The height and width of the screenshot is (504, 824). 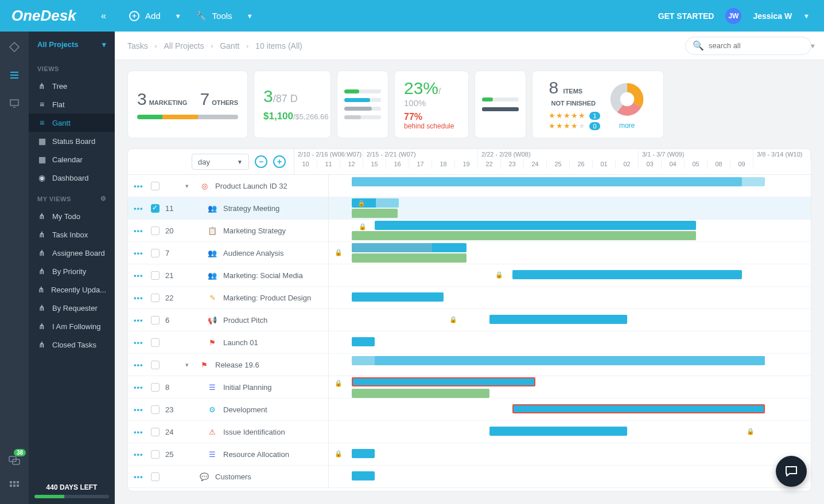 What do you see at coordinates (103, 198) in the screenshot?
I see `settings-icon: ⚙` at bounding box center [103, 198].